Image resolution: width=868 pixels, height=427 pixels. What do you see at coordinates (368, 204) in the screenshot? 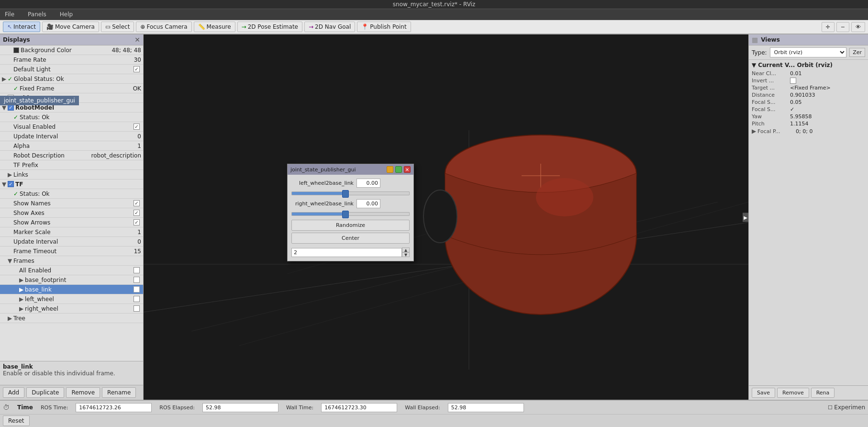
I see `right-wheel-value-input` at bounding box center [368, 204].